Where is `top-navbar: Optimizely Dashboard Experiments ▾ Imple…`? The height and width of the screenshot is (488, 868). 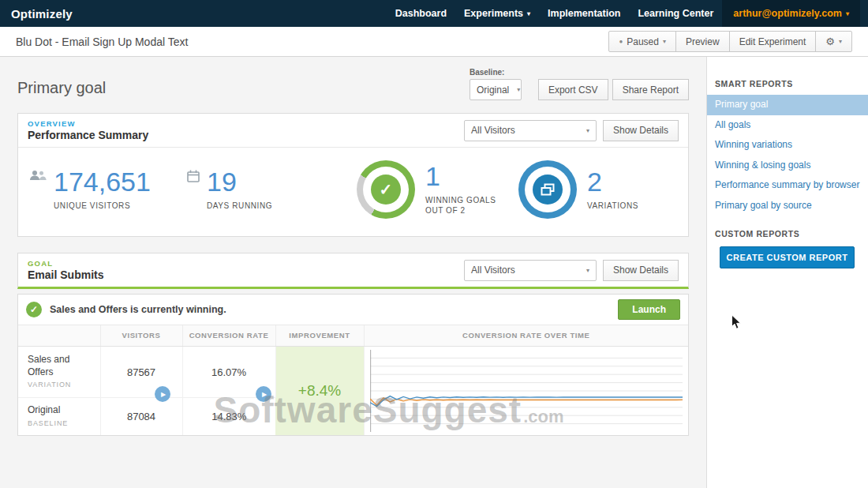
top-navbar: Optimizely Dashboard Experiments ▾ Imple… is located at coordinates (434, 13).